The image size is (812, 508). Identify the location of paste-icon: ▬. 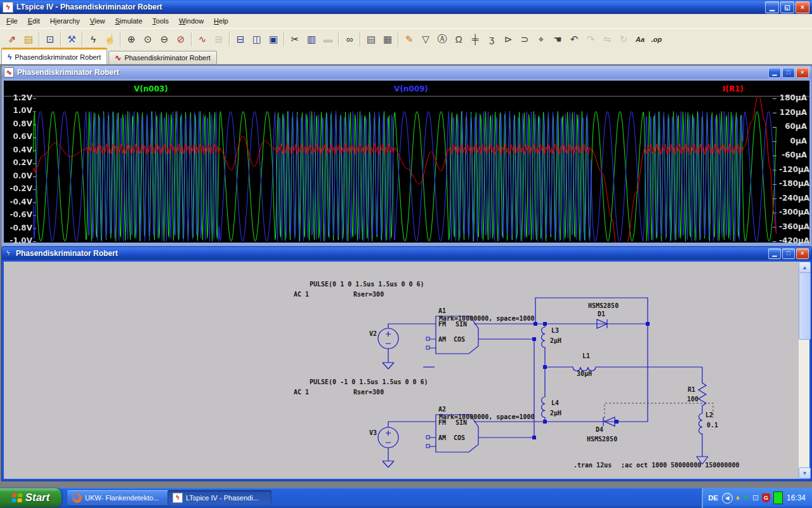
(328, 39).